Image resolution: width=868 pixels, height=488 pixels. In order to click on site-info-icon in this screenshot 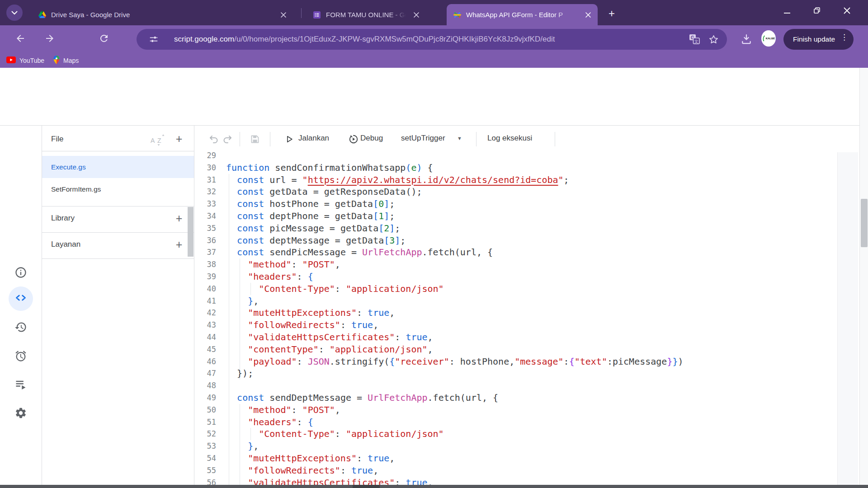, I will do `click(154, 39)`.